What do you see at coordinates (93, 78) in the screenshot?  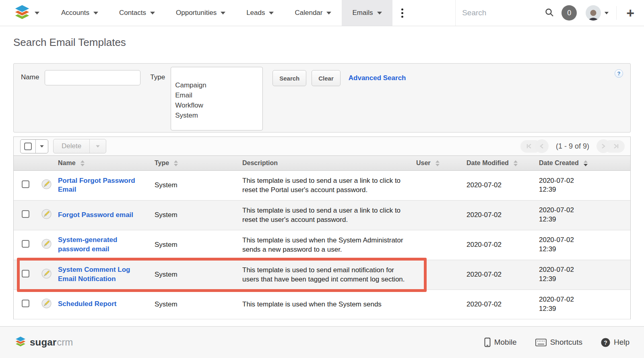 I see `name-search-input` at bounding box center [93, 78].